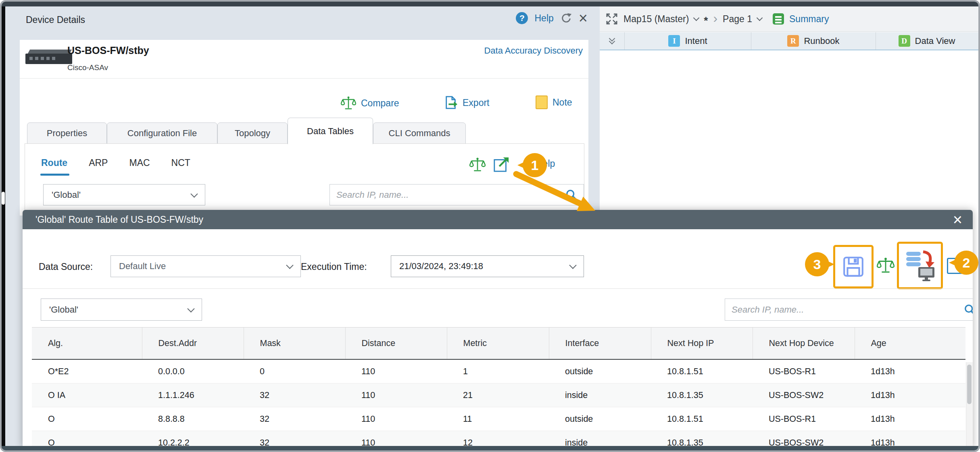  What do you see at coordinates (87, 396) in the screenshot?
I see `table-cell: O IA` at bounding box center [87, 396].